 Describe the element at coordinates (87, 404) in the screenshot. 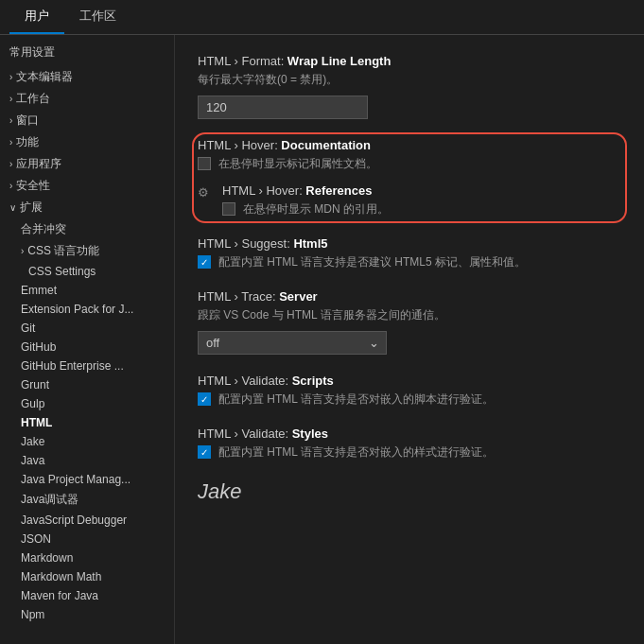

I see `sidebar-item-gulp: Gulp` at that location.